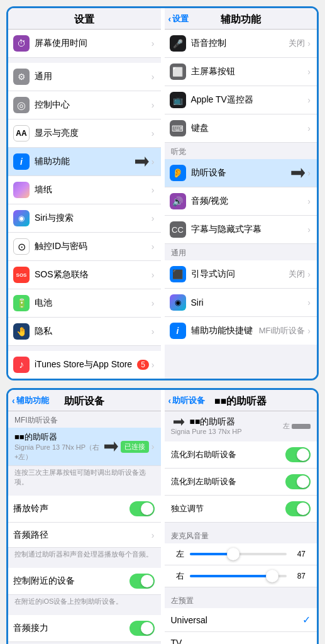  Describe the element at coordinates (241, 509) in the screenshot. I see `independent-item: 独立调节` at that location.